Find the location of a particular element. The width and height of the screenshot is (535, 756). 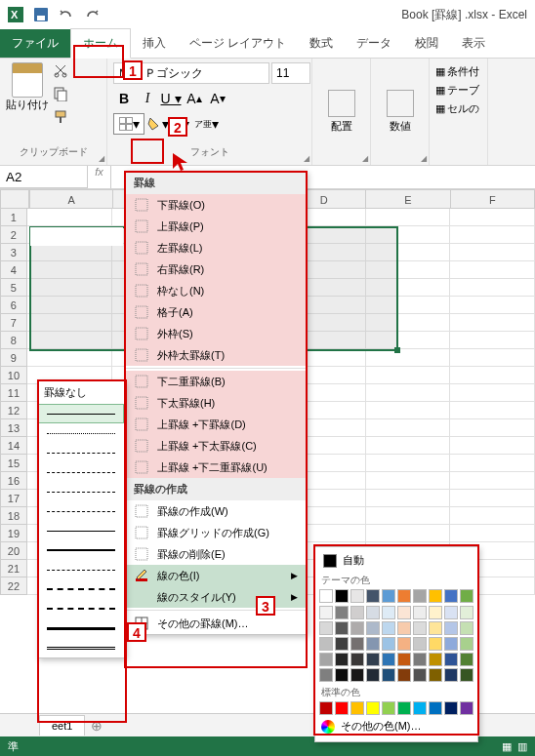

copy-button is located at coordinates (62, 96).